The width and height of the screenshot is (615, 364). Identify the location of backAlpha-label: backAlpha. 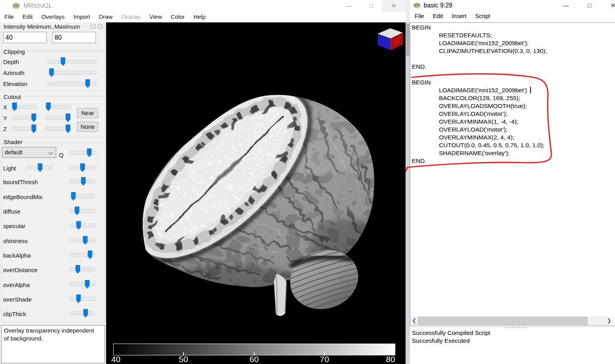
(17, 255).